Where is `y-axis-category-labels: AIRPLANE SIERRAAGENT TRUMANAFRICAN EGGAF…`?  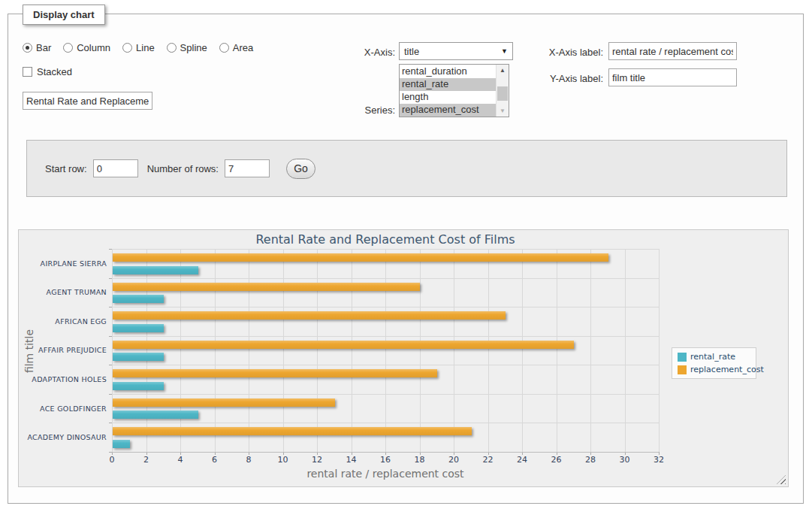 y-axis-category-labels: AIRPLANE SIERRAAGENT TRUMANAFRICAN EGGAF… is located at coordinates (63, 350).